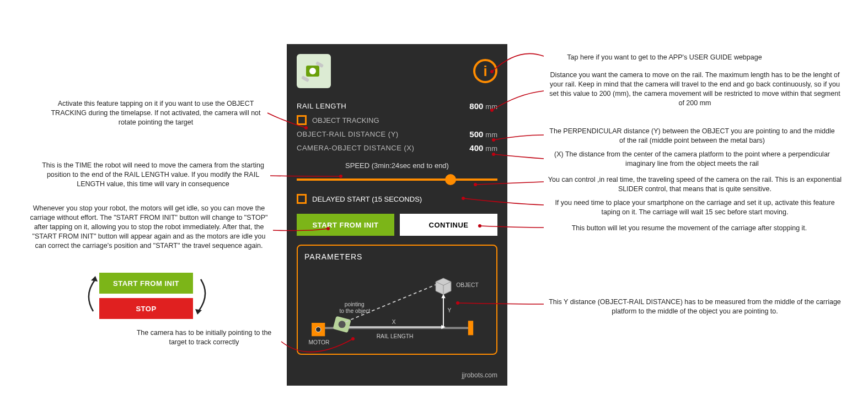  I want to click on object-tracking-checkbox, so click(302, 120).